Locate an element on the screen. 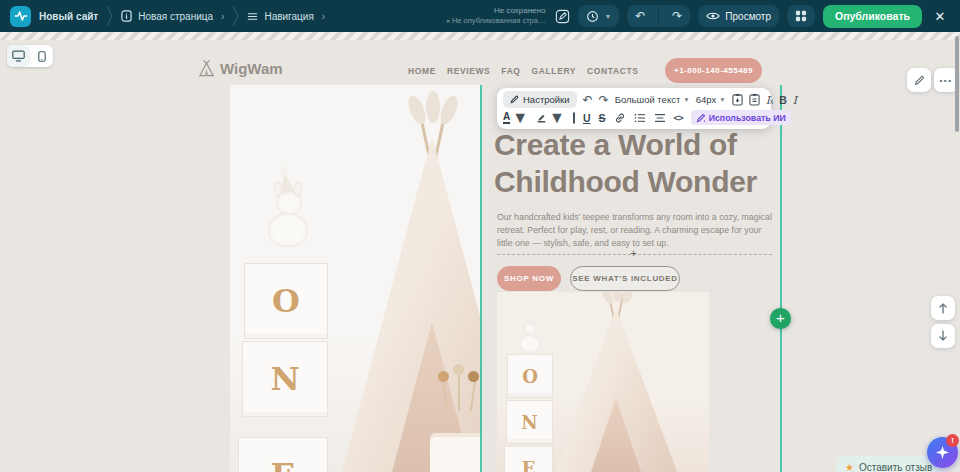 The image size is (960, 472). mobile-view-button is located at coordinates (42, 56).